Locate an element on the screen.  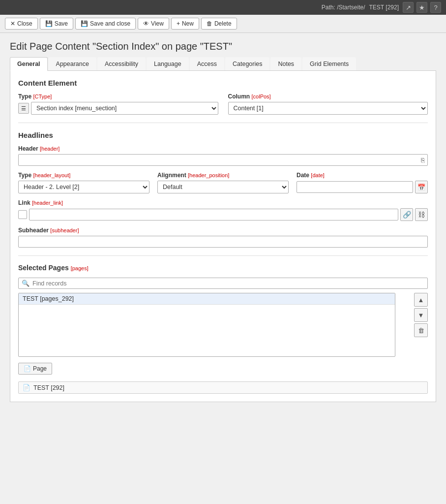
breadcrumb-path: Path: /Startseite/ is located at coordinates (343, 7).